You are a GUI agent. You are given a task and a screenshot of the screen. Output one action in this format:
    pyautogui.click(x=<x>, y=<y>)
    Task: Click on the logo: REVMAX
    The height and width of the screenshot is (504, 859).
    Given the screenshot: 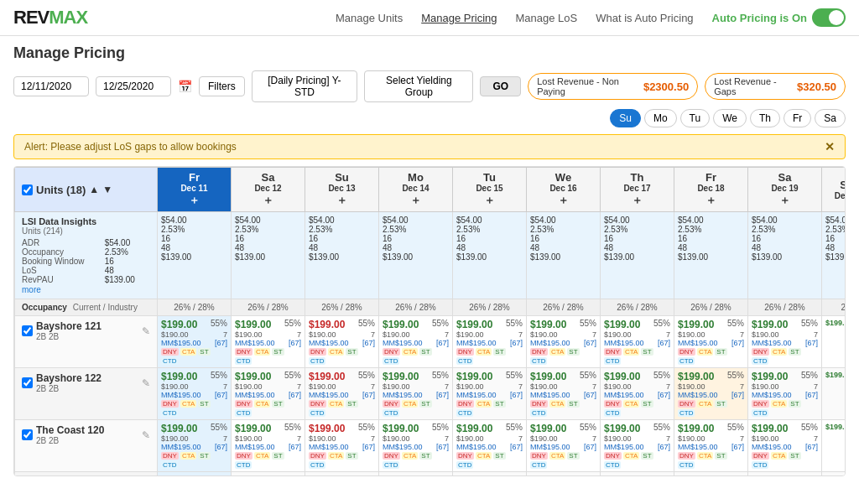 What is the action you would take?
    pyautogui.click(x=50, y=18)
    